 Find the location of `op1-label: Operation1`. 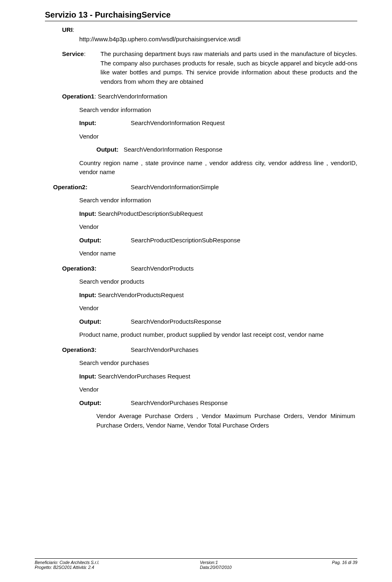

op1-label: Operation1 is located at coordinates (78, 96).